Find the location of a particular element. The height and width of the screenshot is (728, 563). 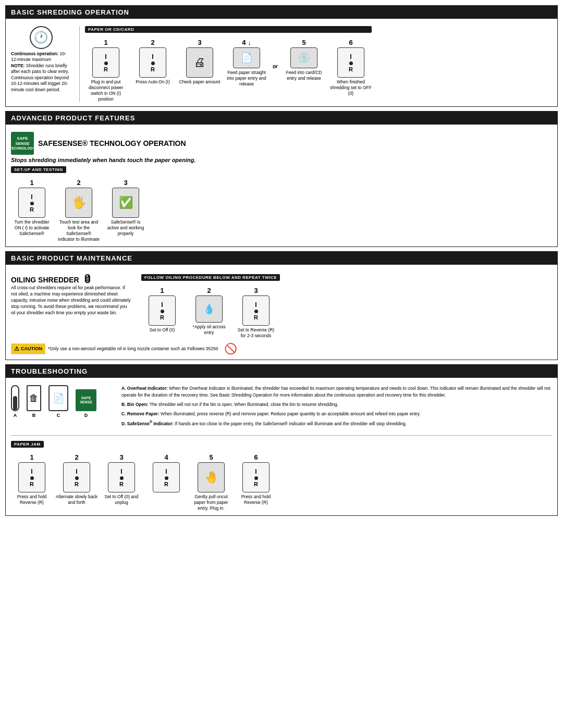

oil-step-2: 2 💧 *Apply oil across entry is located at coordinates (209, 311).